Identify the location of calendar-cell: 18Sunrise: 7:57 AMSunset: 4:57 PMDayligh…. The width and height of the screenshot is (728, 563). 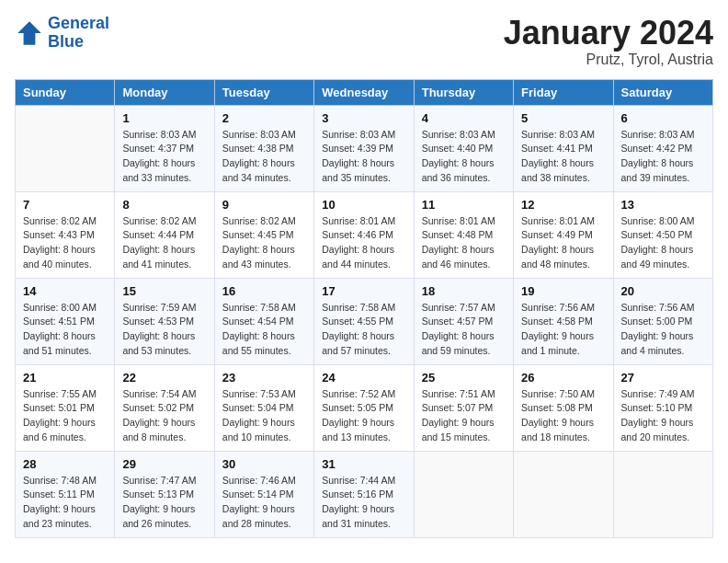
(463, 321).